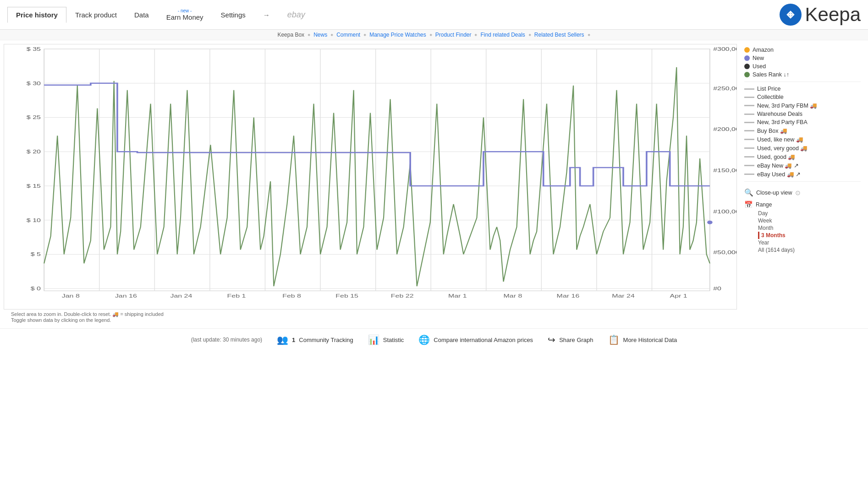 The image size is (868, 478). I want to click on legend-used-good: Used, good 🚚, so click(802, 157).